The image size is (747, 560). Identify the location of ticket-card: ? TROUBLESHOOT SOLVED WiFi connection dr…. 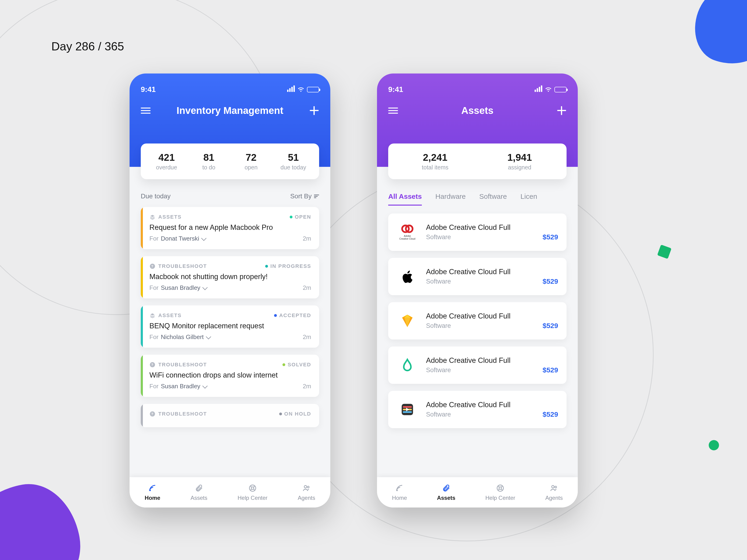
(230, 376).